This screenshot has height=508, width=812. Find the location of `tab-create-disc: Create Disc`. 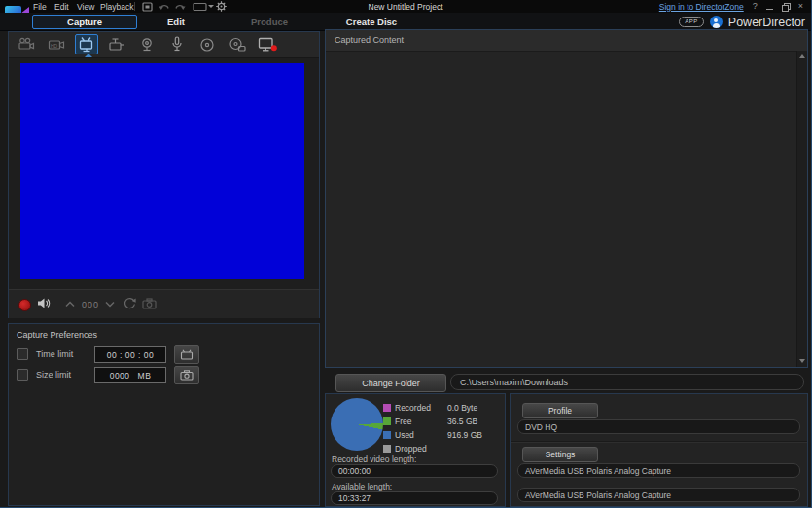

tab-create-disc: Create Disc is located at coordinates (371, 21).